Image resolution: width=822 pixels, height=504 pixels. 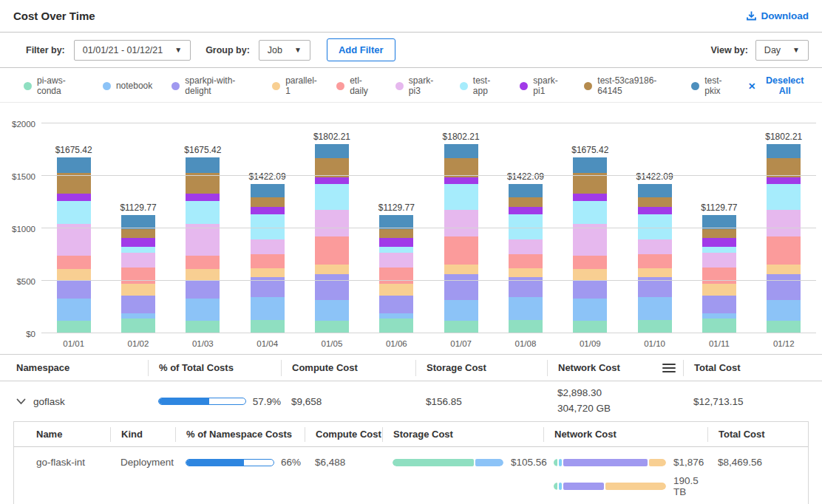 I want to click on chevron-down-icon, so click(x=21, y=402).